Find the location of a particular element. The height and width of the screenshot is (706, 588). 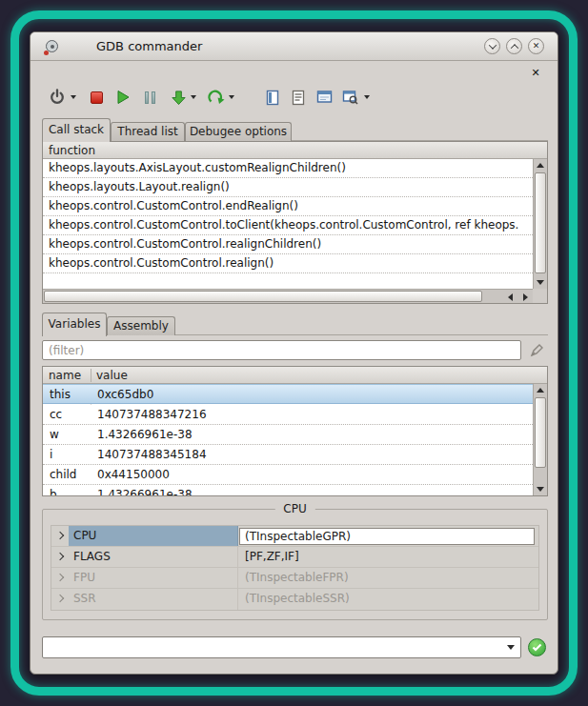

maximize-button is located at coordinates (515, 46).